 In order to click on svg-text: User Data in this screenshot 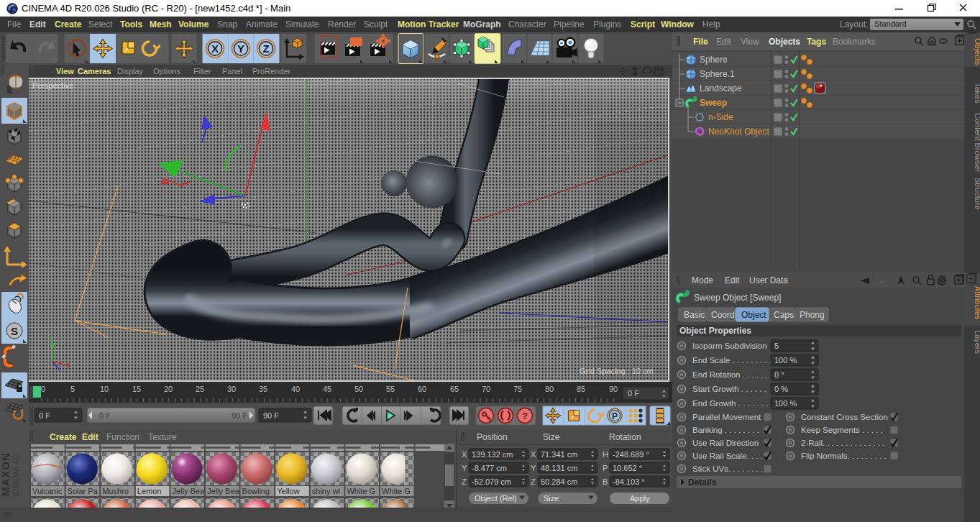, I will do `click(769, 280)`.